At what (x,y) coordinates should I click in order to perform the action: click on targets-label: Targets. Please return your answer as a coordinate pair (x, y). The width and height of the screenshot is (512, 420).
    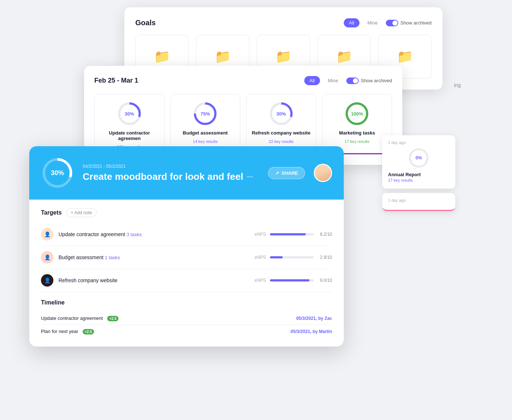
    Looking at the image, I should click on (51, 213).